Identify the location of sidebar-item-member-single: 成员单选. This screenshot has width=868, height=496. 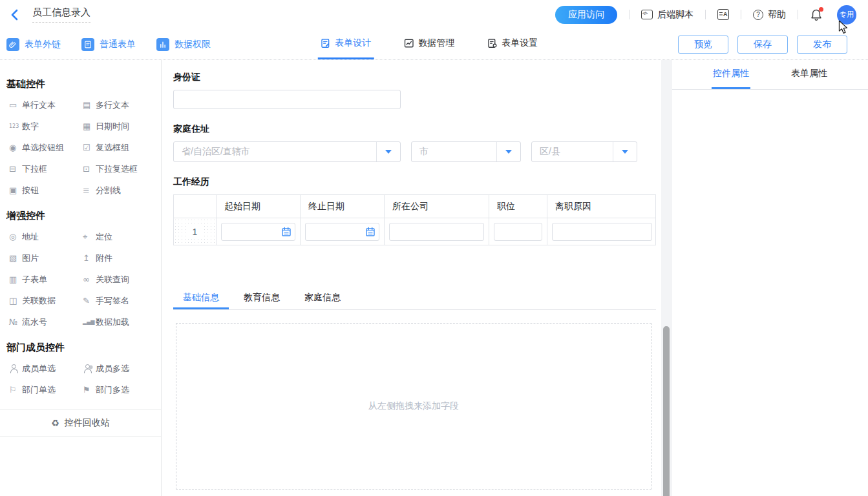
(46, 368).